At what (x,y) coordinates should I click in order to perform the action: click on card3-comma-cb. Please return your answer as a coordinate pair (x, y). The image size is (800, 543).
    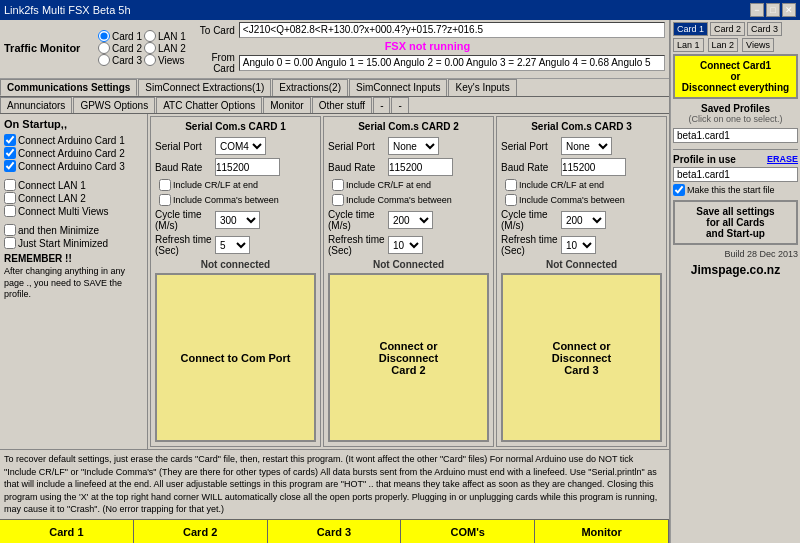
    Looking at the image, I should click on (511, 200).